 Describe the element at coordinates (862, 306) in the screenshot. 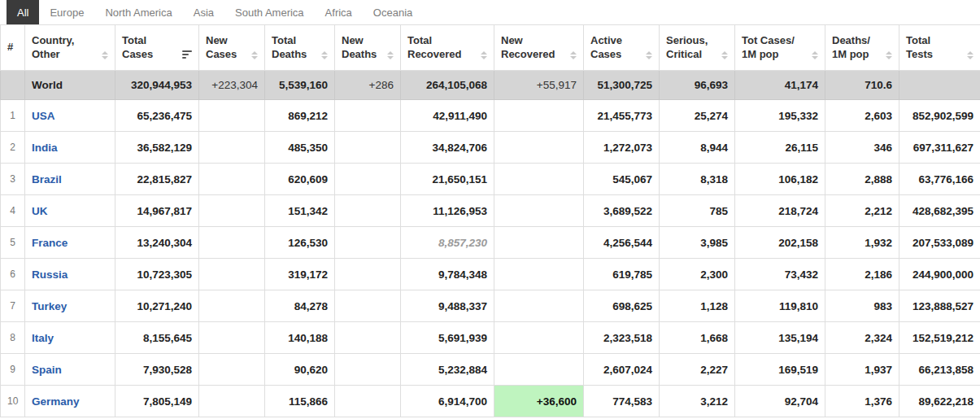

I see `deaths-1m-cell: 983` at that location.